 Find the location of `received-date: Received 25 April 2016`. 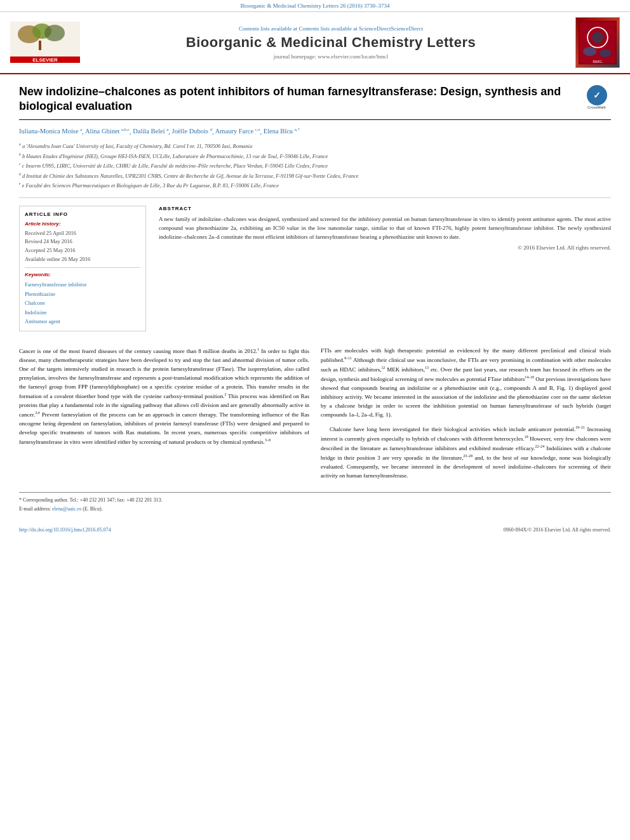

received-date: Received 25 April 2016 is located at coordinates (83, 234).